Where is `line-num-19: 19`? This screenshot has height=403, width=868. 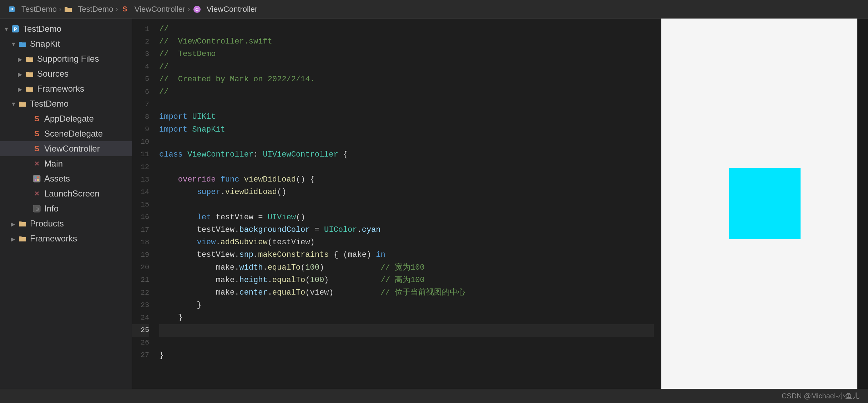 line-num-19: 19 is located at coordinates (141, 255).